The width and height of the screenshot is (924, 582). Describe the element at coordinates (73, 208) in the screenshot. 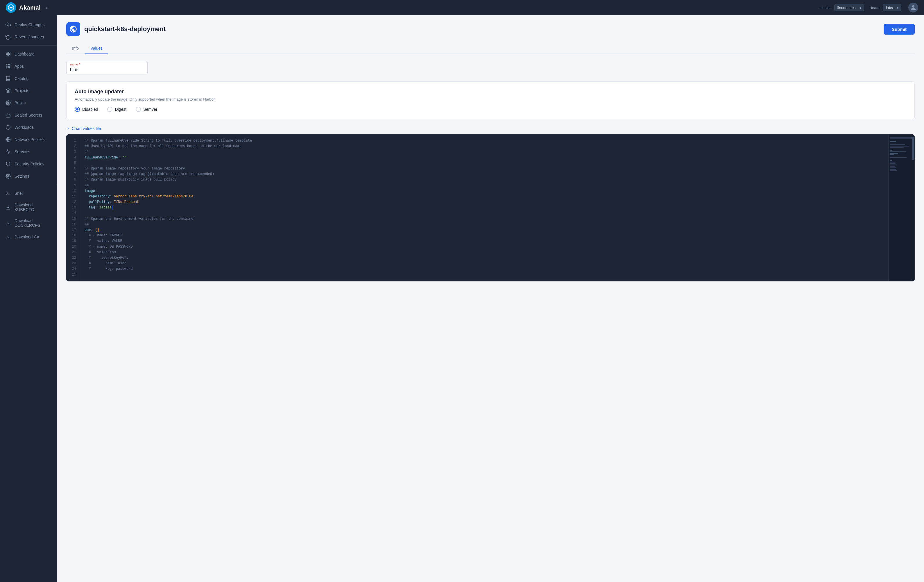

I see `line-numbers: 1234567891011121314151617181920212223242…` at that location.